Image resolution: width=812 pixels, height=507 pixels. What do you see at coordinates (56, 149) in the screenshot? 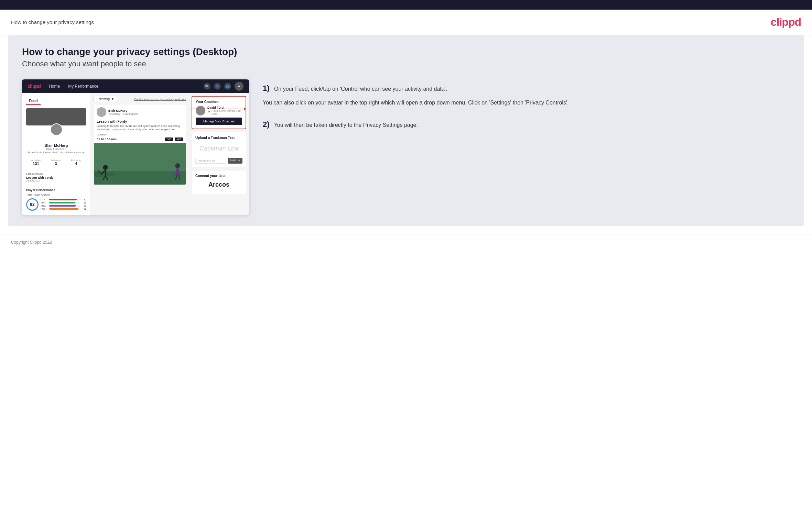
I see `profile-handicap: Plus Handicap` at bounding box center [56, 149].